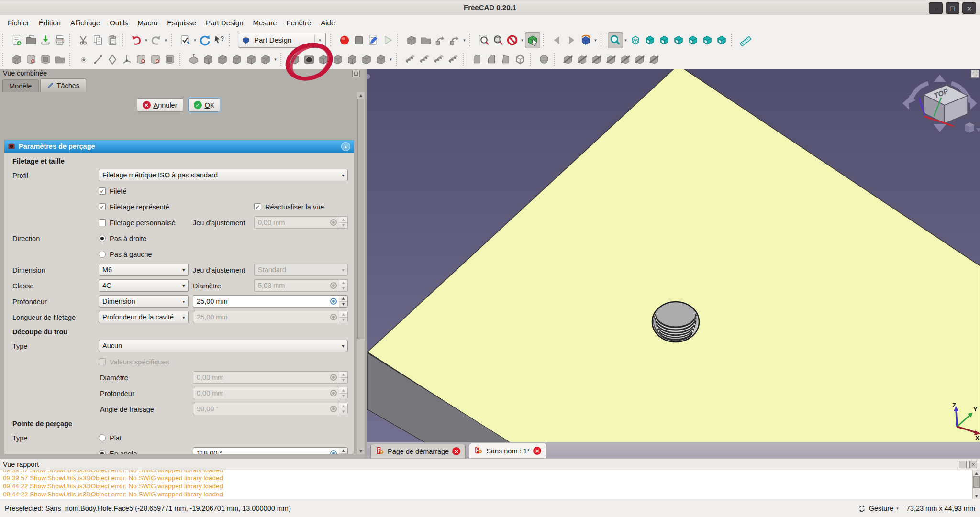  Describe the element at coordinates (323, 59) in the screenshot. I see `toolbar-icon-groove` at that location.